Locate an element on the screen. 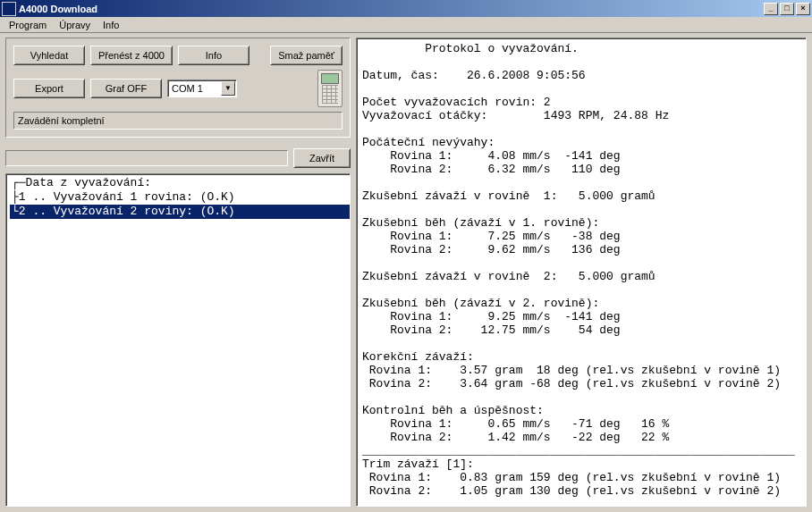  control-panel: Vyhledat Přenést z 4000 Info Smaž paměť … is located at coordinates (178, 88).